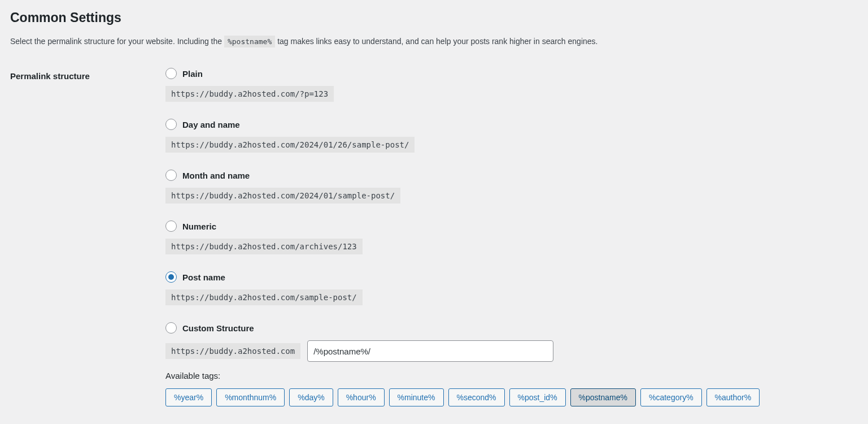 The width and height of the screenshot is (868, 424). What do you see at coordinates (417, 397) in the screenshot?
I see `tag-button: %minute%` at bounding box center [417, 397].